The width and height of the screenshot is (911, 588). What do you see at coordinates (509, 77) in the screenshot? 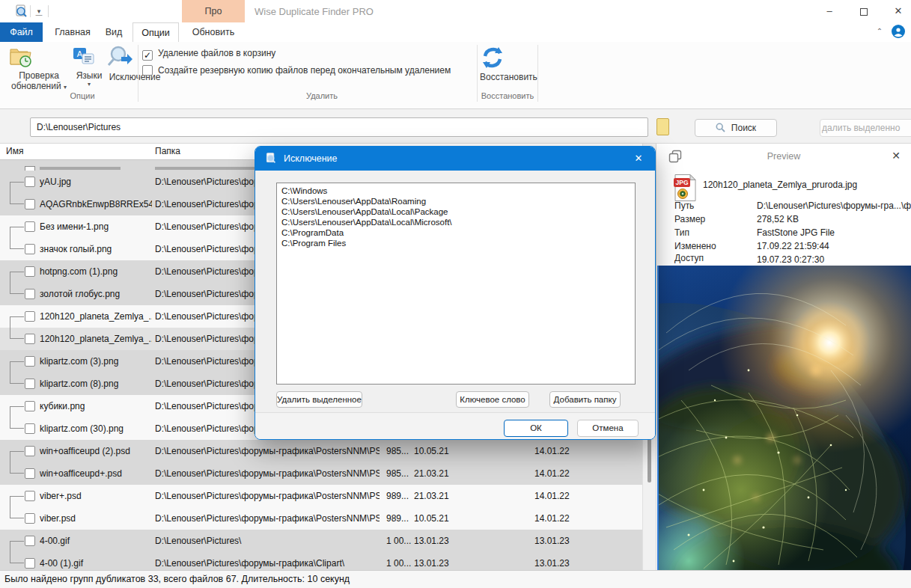
I see `restore-label: Восстановить` at bounding box center [509, 77].